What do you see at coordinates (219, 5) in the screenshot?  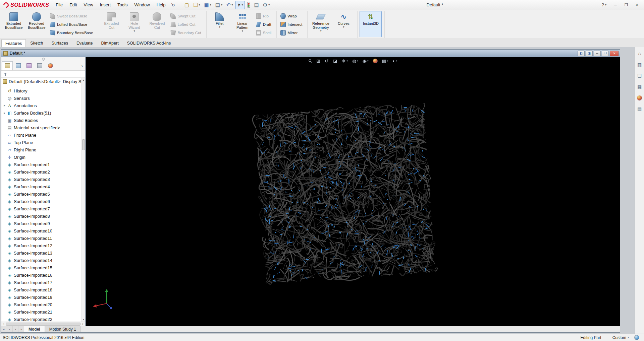 I see `print-button: ▤ ▾` at bounding box center [219, 5].